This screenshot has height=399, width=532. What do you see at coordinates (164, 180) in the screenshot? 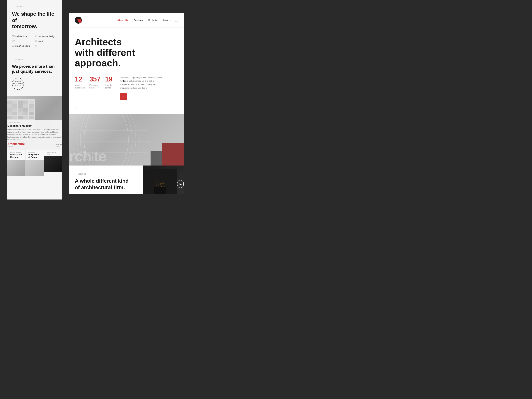
I see `video-section: ▶` at bounding box center [164, 180].